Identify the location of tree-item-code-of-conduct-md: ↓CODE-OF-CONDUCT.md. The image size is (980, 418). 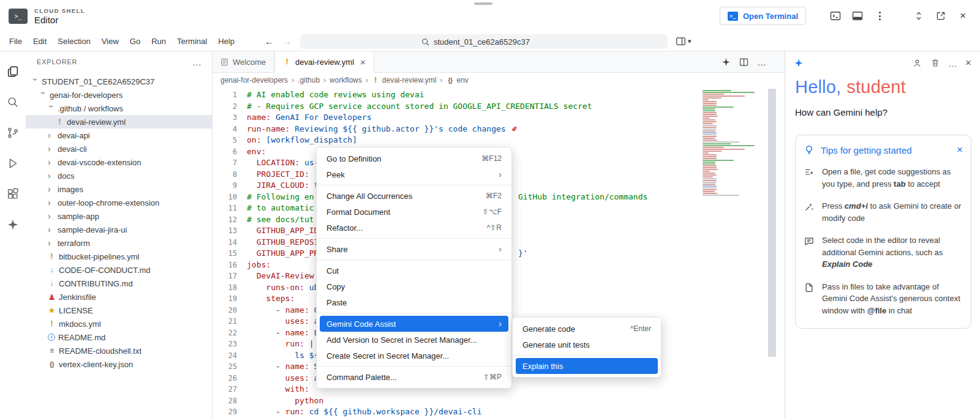
(119, 270).